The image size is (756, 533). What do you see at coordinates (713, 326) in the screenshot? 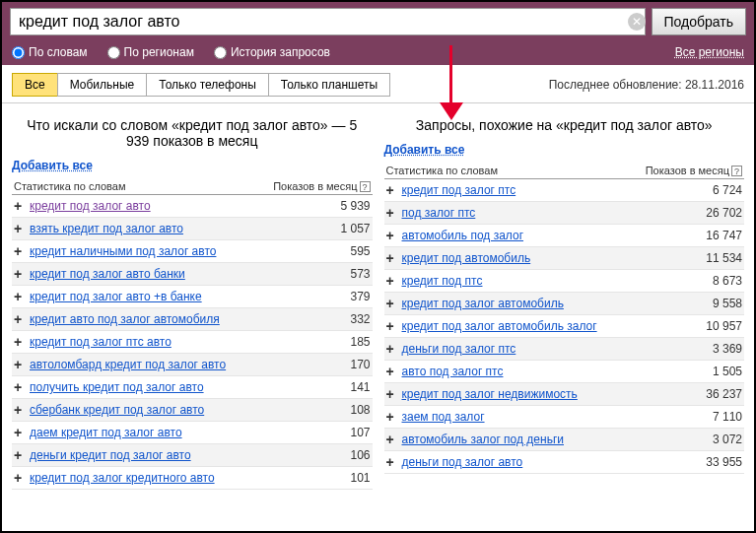
I see `count: 10 957` at bounding box center [713, 326].